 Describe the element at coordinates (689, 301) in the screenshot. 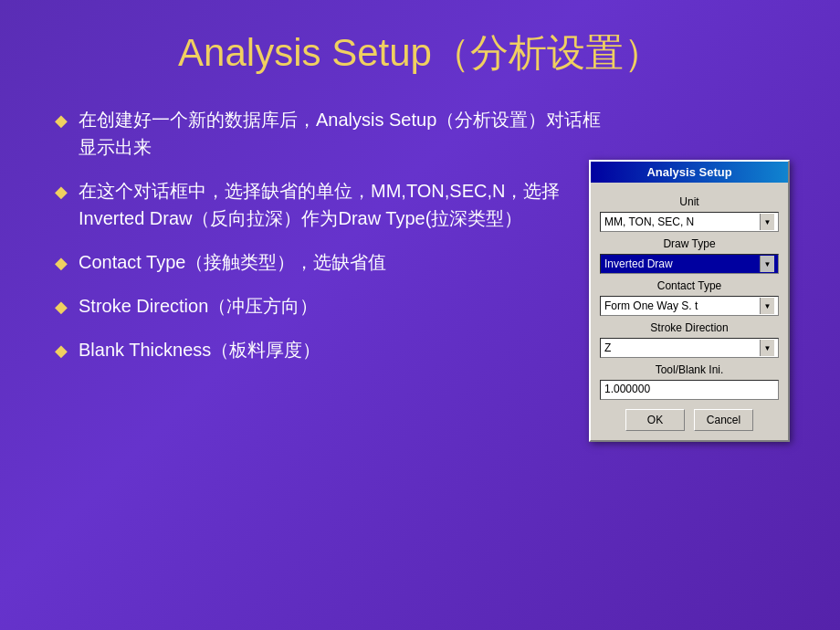

I see `analysis-setup-dialog: Analysis Setup Unit MM, TON, SEC, N ▼ Dr…` at that location.